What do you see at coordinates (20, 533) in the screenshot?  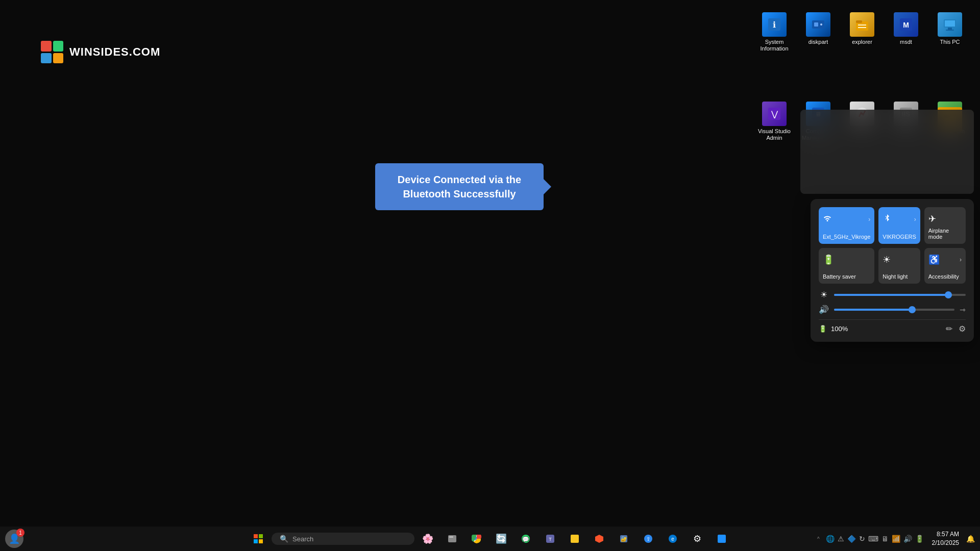 I see `notification-badge: 1` at bounding box center [20, 533].